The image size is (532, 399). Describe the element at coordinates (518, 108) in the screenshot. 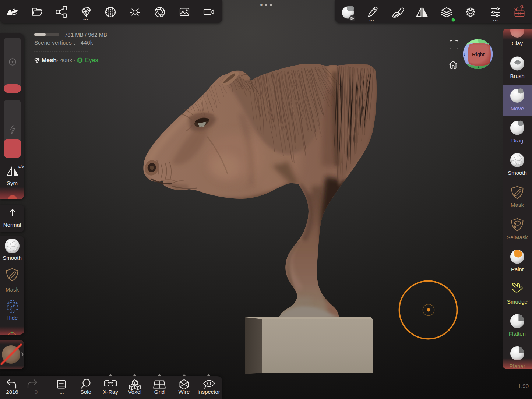

I see `svg-text: Move` at that location.